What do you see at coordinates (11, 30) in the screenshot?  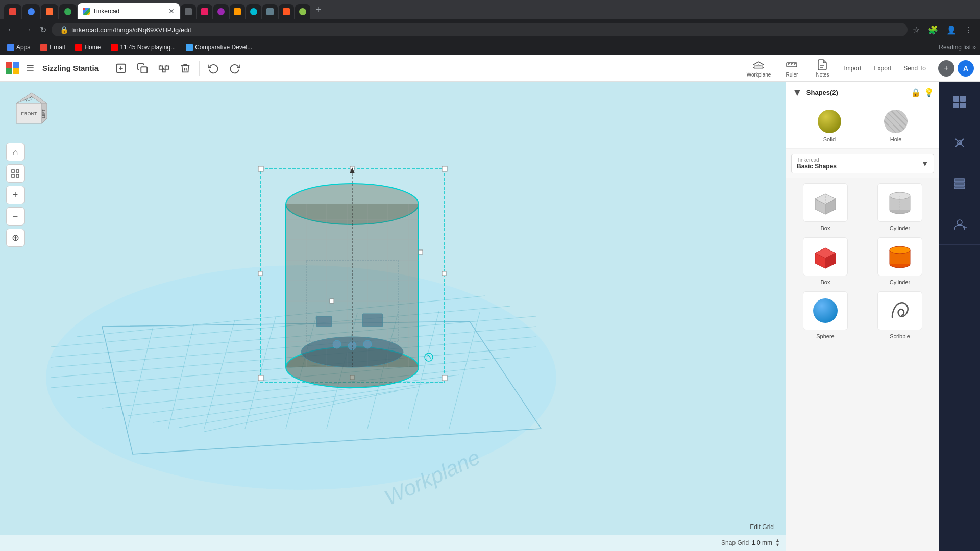 I see `nav-back-button: ←` at bounding box center [11, 30].